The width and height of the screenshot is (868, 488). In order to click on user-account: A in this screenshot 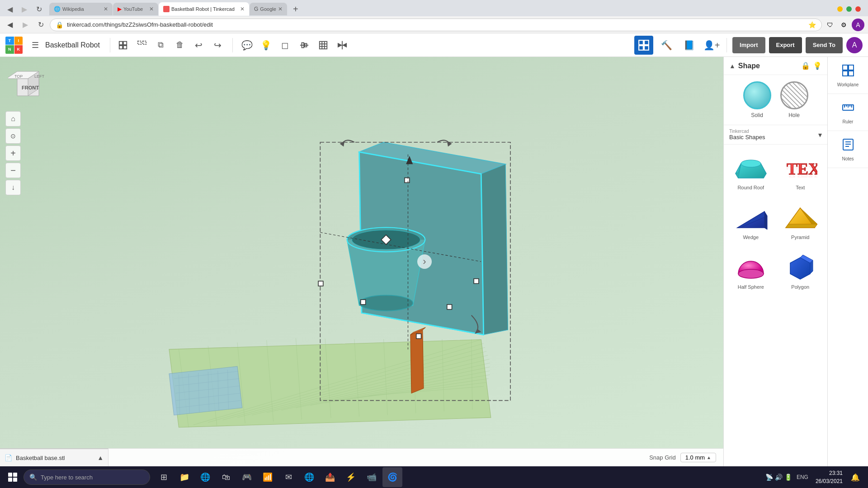, I will do `click(858, 25)`.